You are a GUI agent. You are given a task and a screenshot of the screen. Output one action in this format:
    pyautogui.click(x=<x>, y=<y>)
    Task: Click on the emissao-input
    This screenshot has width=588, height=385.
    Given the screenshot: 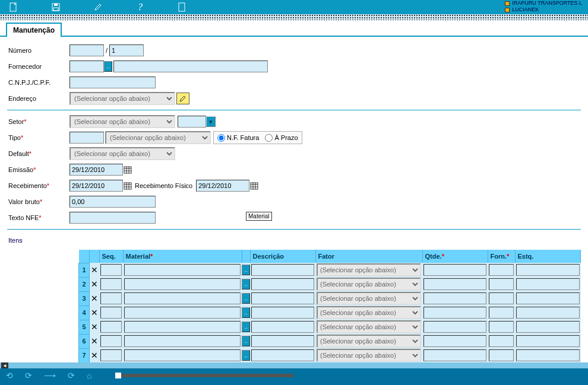 What is the action you would take?
    pyautogui.click(x=96, y=170)
    